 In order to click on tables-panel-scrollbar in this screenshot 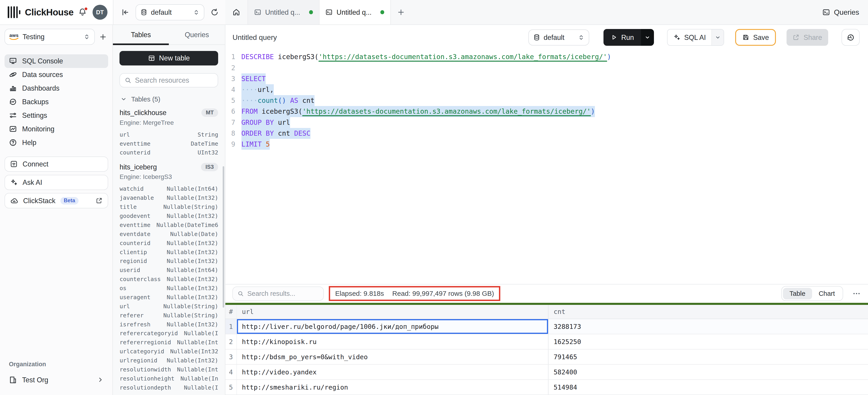, I will do `click(223, 237)`.